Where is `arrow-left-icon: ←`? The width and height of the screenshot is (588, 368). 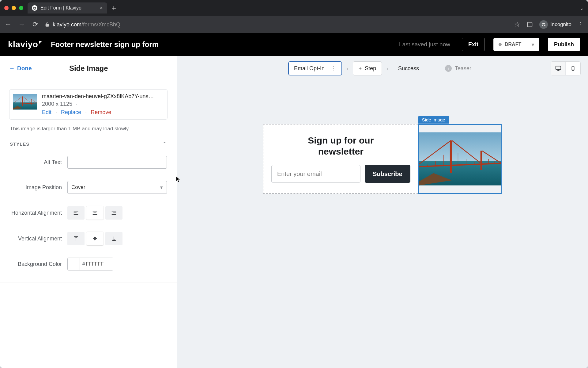 arrow-left-icon: ← is located at coordinates (12, 69).